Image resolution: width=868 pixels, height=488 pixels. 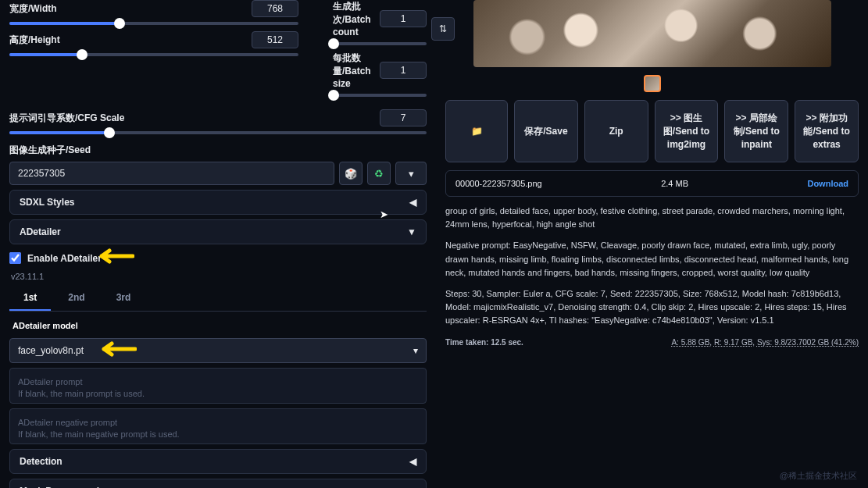 What do you see at coordinates (403, 118) in the screenshot?
I see `cfg-value: 7` at bounding box center [403, 118].